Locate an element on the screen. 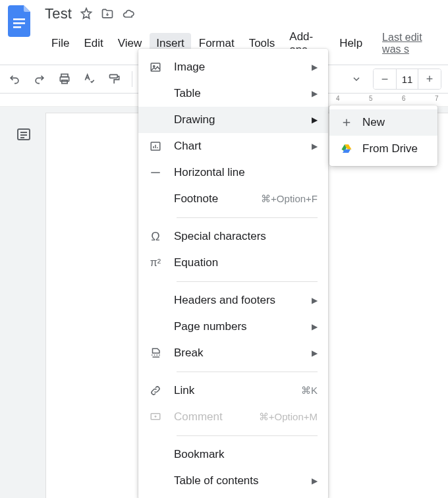 This screenshot has height=498, width=448. insert-comment: Comment ⌘+Option+M is located at coordinates (233, 417).